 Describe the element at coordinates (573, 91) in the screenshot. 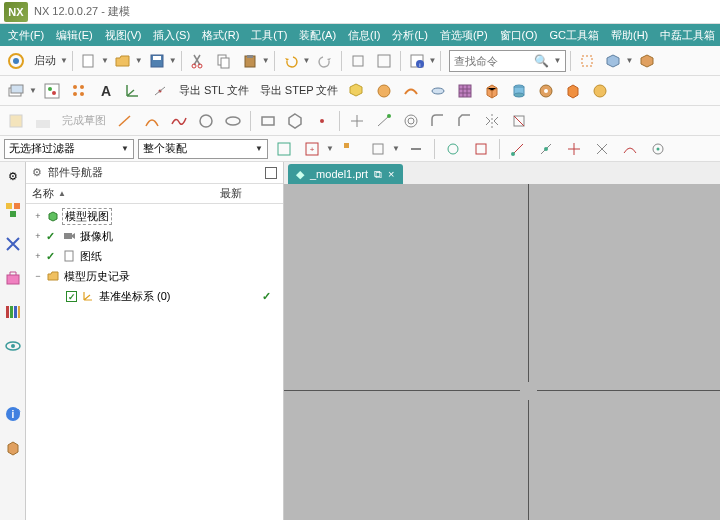

I see `cube-orange-icon` at that location.